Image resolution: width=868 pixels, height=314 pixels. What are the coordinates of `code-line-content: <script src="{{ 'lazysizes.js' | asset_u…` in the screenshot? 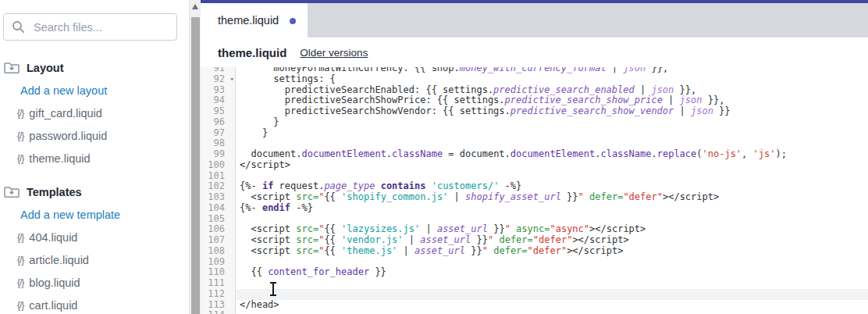 It's located at (552, 230).